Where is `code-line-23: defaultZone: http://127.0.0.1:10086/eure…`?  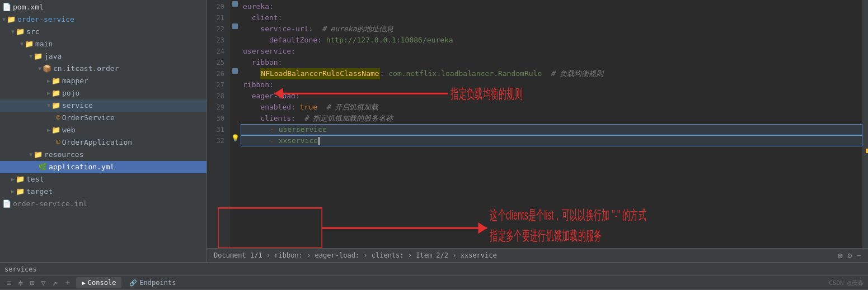 code-line-23: defaultZone: http://127.0.0.1:10086/eure… is located at coordinates (552, 40).